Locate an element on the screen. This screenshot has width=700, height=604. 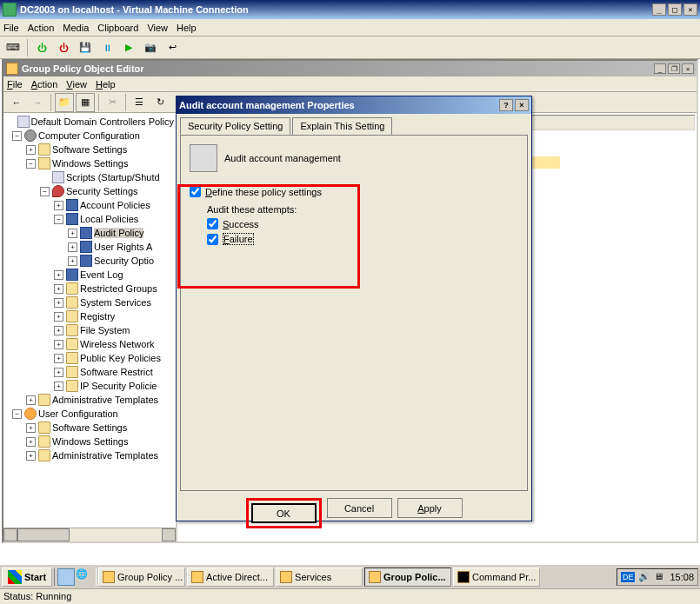
tray-icon-1: 🔊 is located at coordinates (644, 577).